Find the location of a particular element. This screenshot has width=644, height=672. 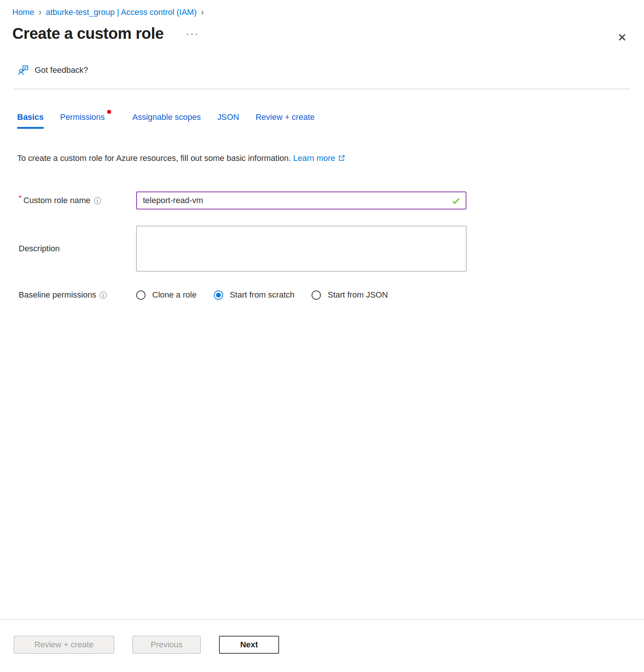

description-label: Description is located at coordinates (39, 249).